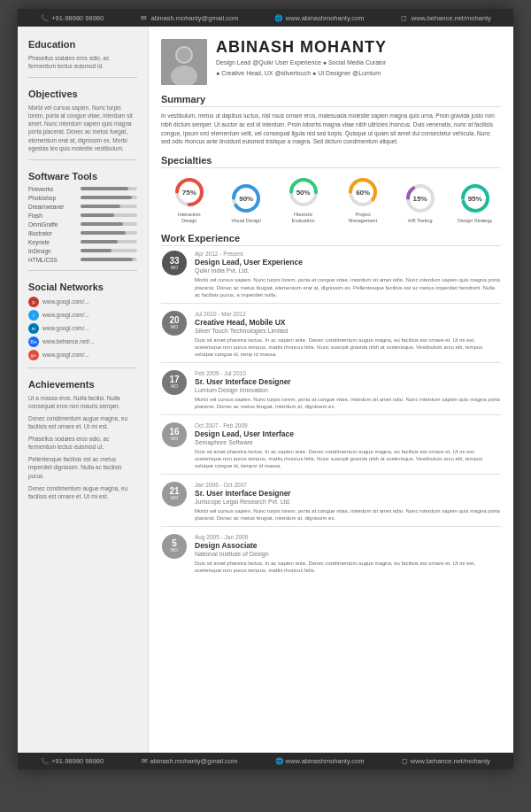 The image size is (531, 812). Describe the element at coordinates (83, 62) in the screenshot. I see `education-text: Phasellus sodales eros odio, ac fermentu…` at that location.